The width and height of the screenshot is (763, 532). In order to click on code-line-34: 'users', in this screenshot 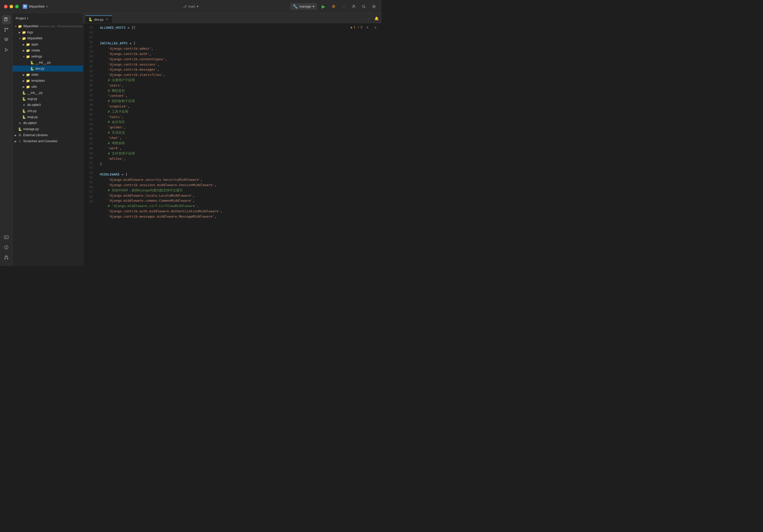, I will do `click(239, 86)`.